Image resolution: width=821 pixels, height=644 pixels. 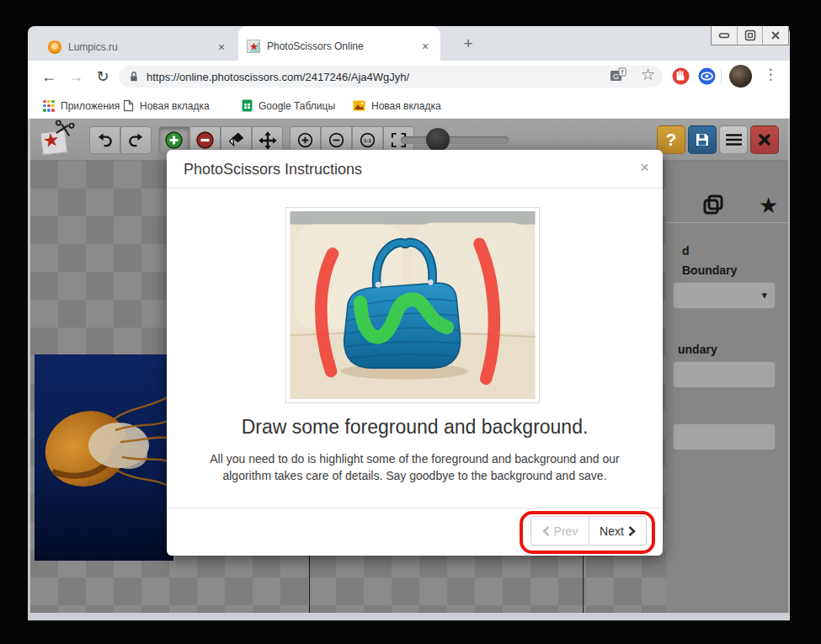 I want to click on page-icon, so click(x=128, y=106).